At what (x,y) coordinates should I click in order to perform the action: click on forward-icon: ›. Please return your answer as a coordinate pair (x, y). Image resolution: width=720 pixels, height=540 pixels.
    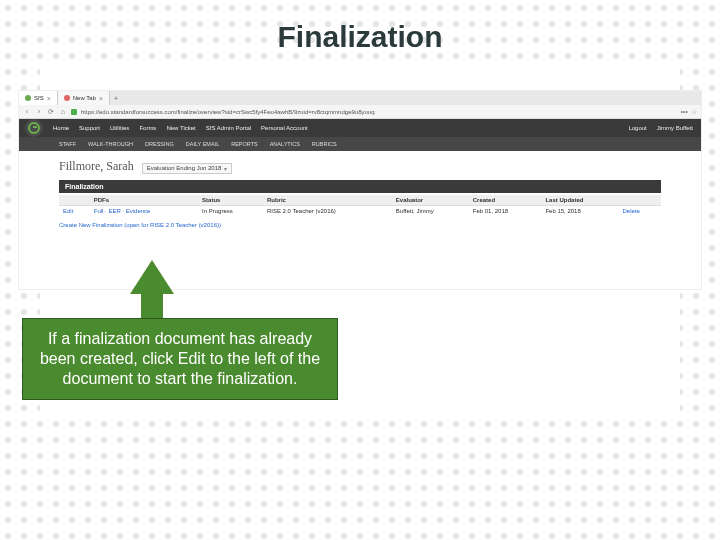
    Looking at the image, I should click on (39, 112).